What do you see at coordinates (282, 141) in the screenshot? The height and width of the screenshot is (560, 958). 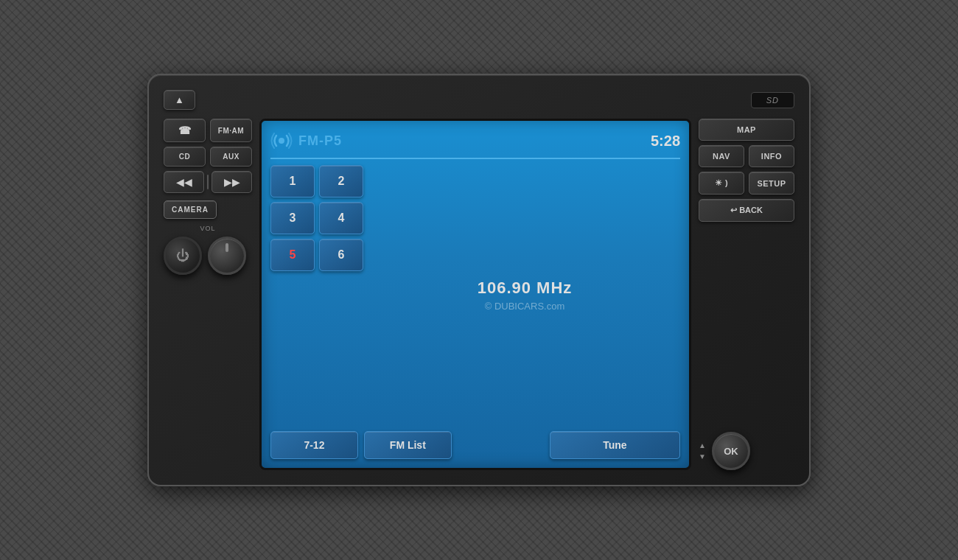 I see `radio-wave-icon` at bounding box center [282, 141].